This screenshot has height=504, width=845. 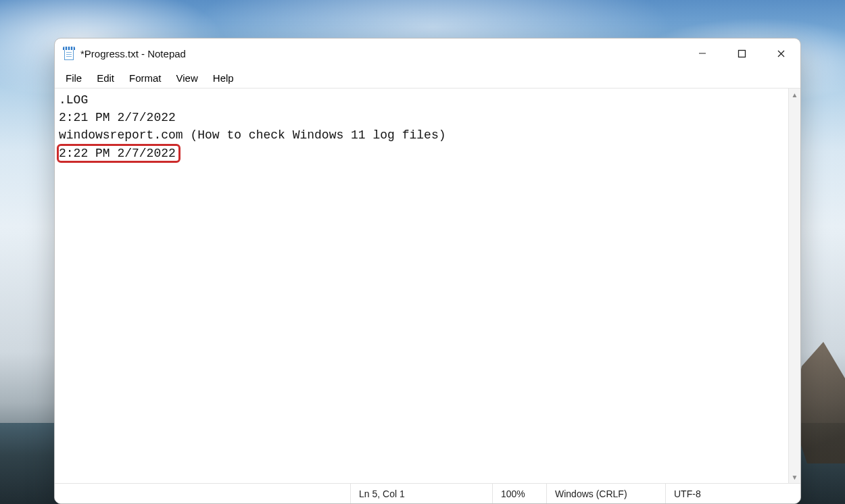 What do you see at coordinates (133, 54) in the screenshot?
I see `window-title: *Progress.txt - Notepad` at bounding box center [133, 54].